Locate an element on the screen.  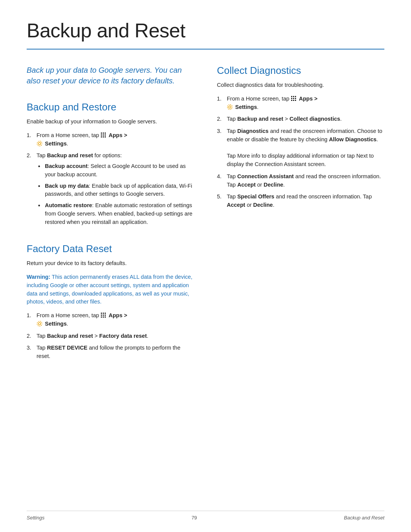
factory-reset-warning: Warning: This action permanently erases … is located at coordinates (110, 289).